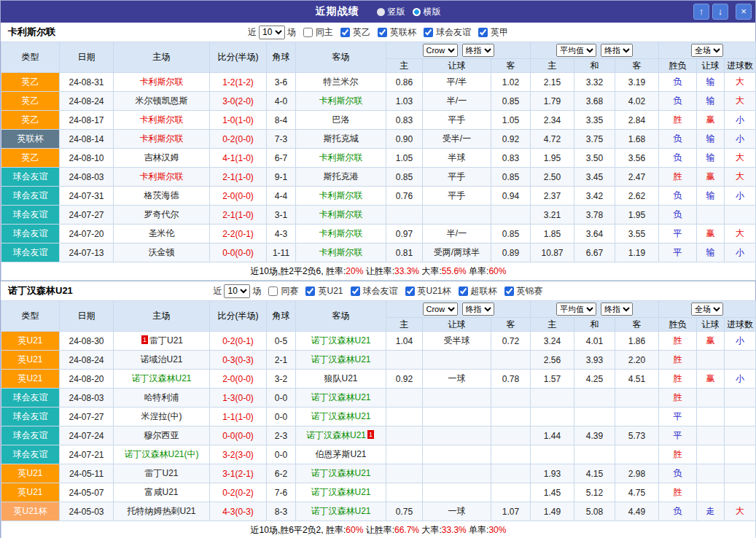 The image size is (756, 538). I want to click on layout-radio-horizontal: 横版, so click(427, 12).